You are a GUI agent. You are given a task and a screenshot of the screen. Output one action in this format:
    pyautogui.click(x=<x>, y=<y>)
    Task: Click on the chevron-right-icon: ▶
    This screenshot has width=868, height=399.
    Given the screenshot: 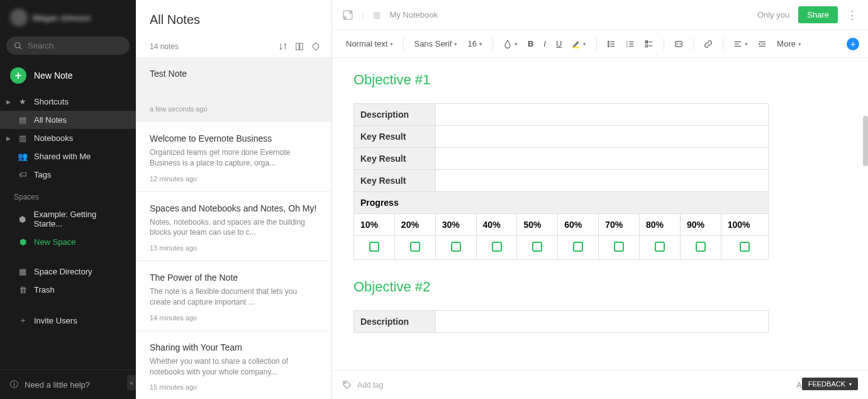 What is the action you would take?
    pyautogui.click(x=9, y=138)
    